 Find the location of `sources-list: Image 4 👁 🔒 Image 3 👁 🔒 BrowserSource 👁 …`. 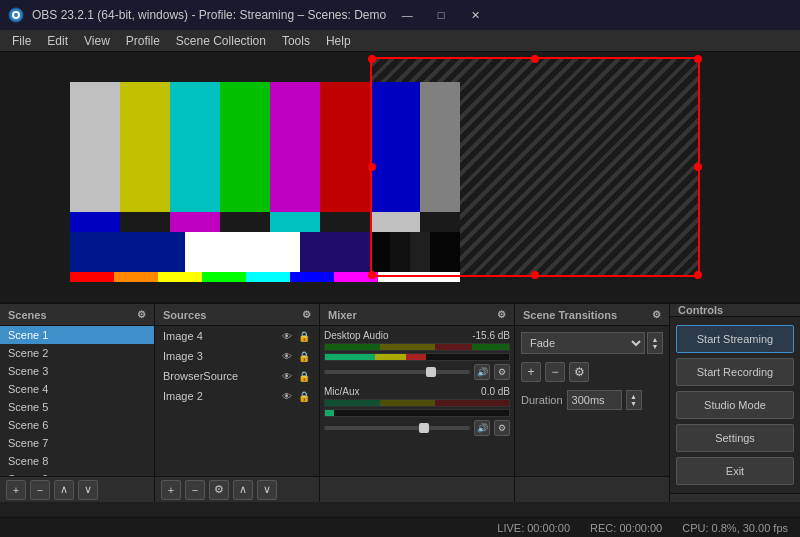

sources-list: Image 4 👁 🔒 Image 3 👁 🔒 BrowserSource 👁 … is located at coordinates (237, 401).